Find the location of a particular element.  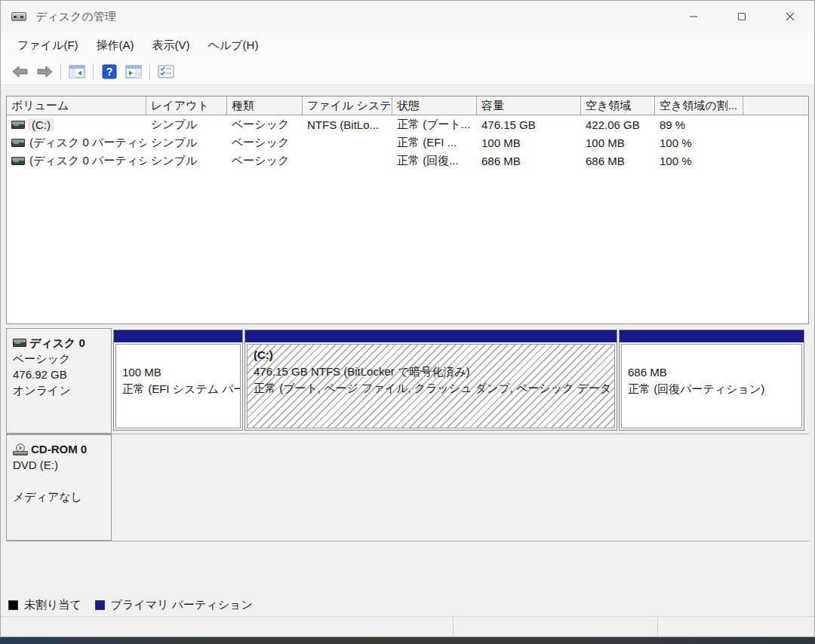

window-title: ディスクの管理 is located at coordinates (75, 17).